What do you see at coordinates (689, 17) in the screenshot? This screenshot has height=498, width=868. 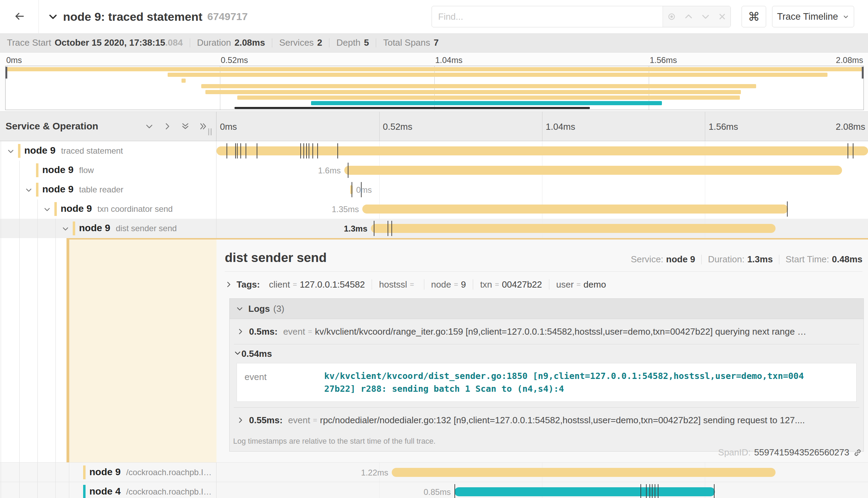 I see `find-prev-button` at bounding box center [689, 17].